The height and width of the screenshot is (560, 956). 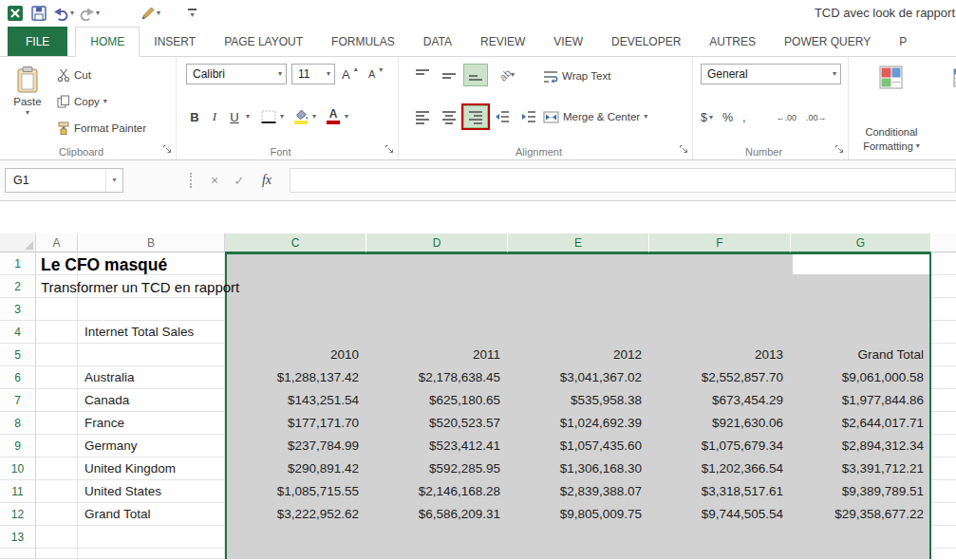 What do you see at coordinates (502, 117) in the screenshot?
I see `decrease-indent-button` at bounding box center [502, 117].